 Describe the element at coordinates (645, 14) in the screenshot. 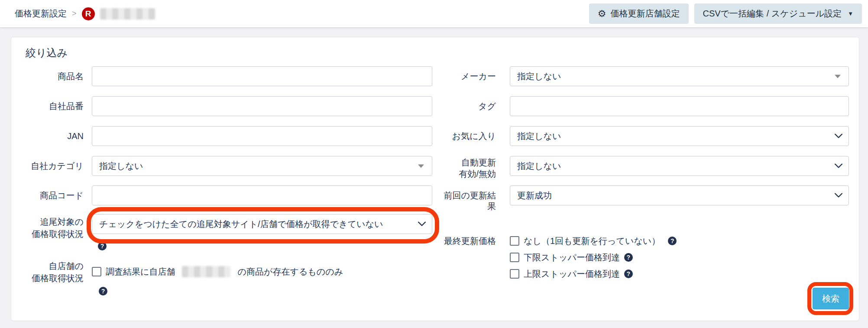

I see `store-settings-button-label: 価格更新店舗設定` at that location.